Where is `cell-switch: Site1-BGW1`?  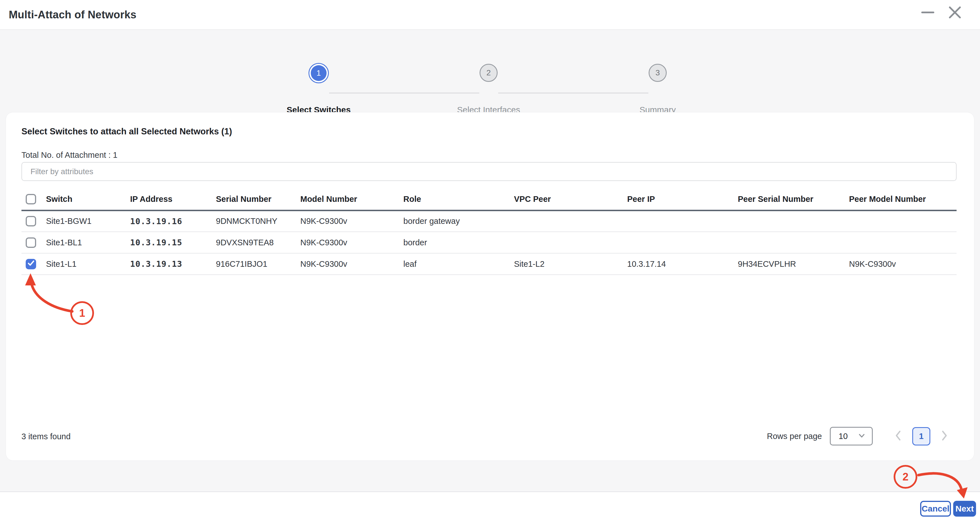
cell-switch: Site1-BGW1 is located at coordinates (88, 221).